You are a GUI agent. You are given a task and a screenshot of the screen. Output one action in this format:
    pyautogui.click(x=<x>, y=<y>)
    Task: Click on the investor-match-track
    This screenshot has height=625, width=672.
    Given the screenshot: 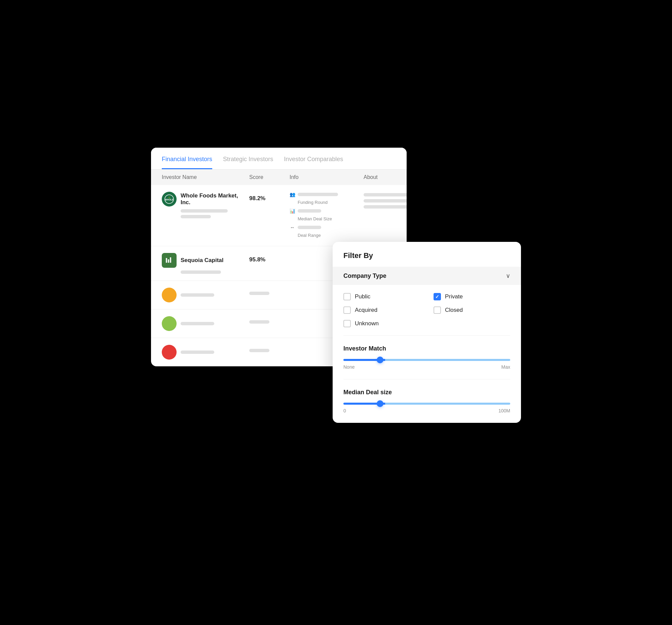 What is the action you would take?
    pyautogui.click(x=427, y=360)
    